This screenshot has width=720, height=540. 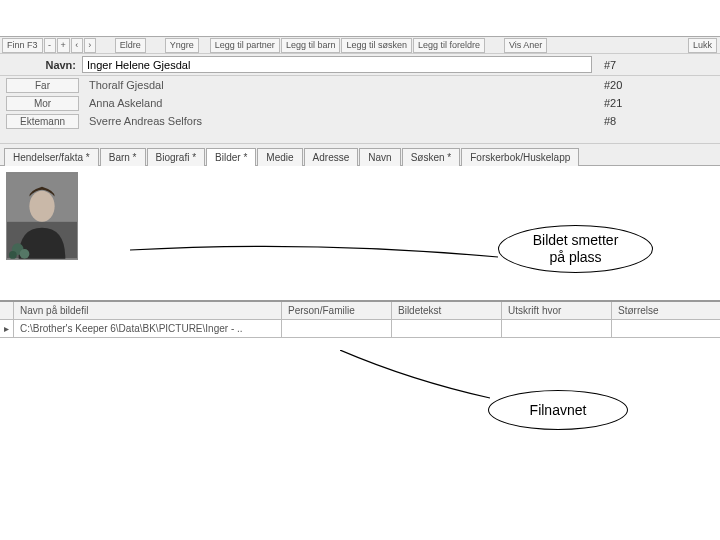 What do you see at coordinates (42, 216) in the screenshot?
I see `person-photo` at bounding box center [42, 216].